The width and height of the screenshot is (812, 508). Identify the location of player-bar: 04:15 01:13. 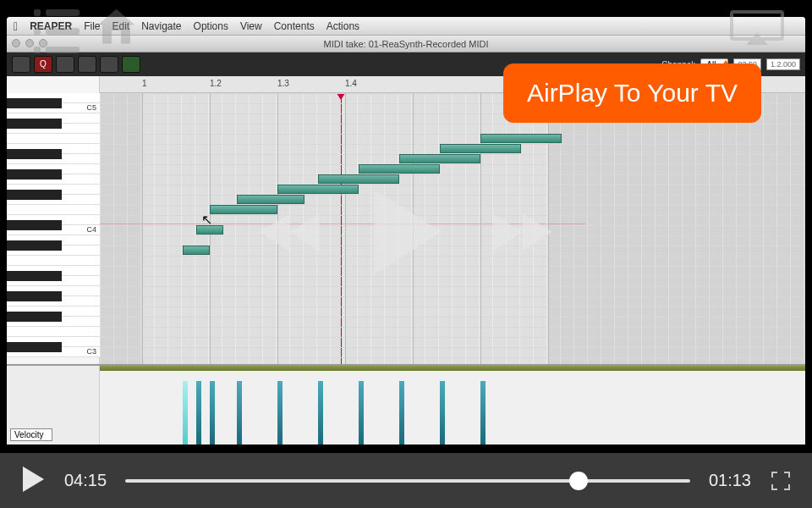
(406, 481).